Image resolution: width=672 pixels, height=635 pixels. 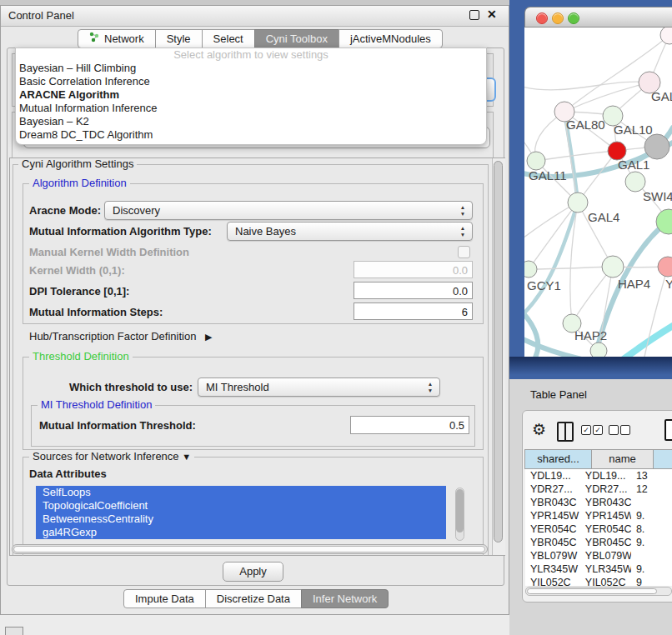 What do you see at coordinates (251, 68) in the screenshot?
I see `algorithm-option-bayesian-hill-climbing: Bayesian – Hill Climbing` at bounding box center [251, 68].